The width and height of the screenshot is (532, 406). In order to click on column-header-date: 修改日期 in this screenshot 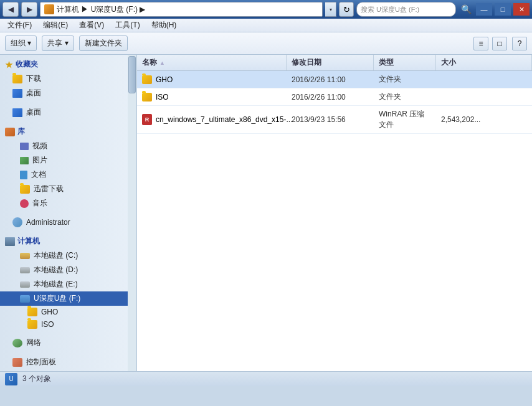, I will do `click(330, 62)`.